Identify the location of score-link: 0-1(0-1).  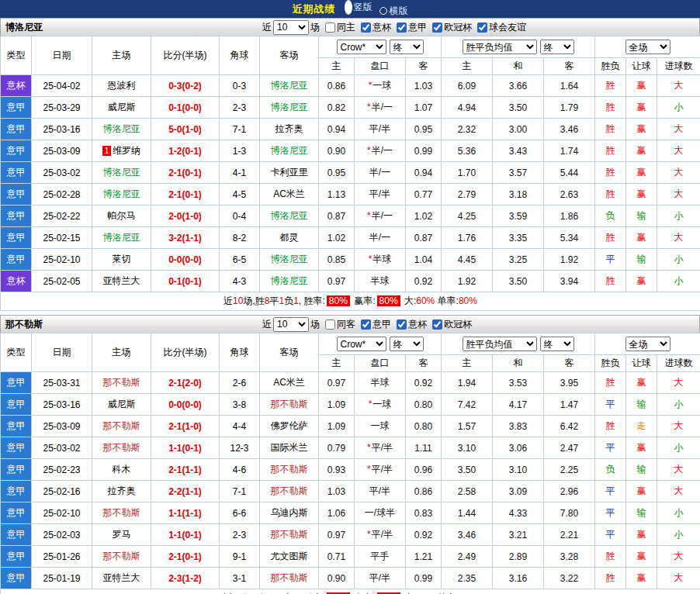
(185, 281).